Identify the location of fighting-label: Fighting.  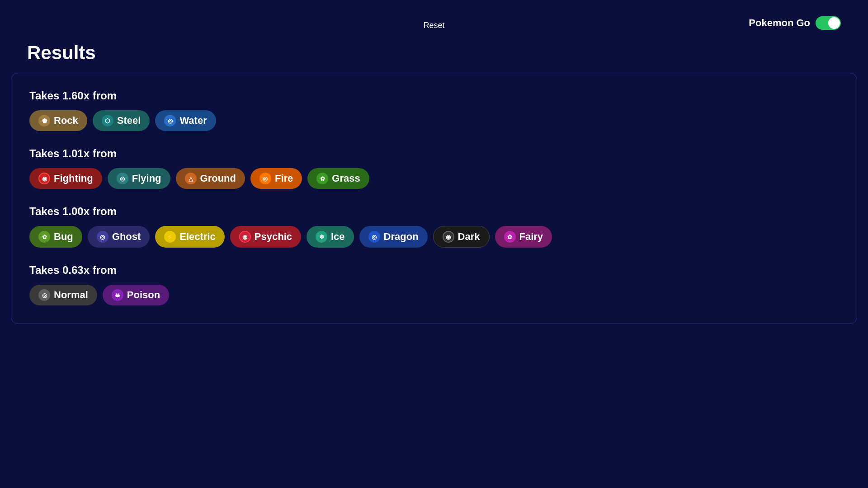
(73, 178).